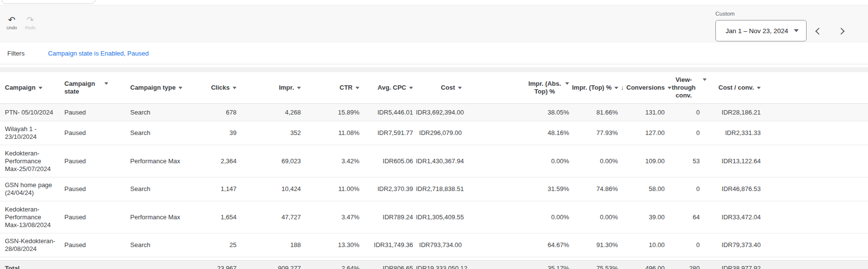 The height and width of the screenshot is (269, 868). I want to click on cell-clicks: 39, so click(217, 134).